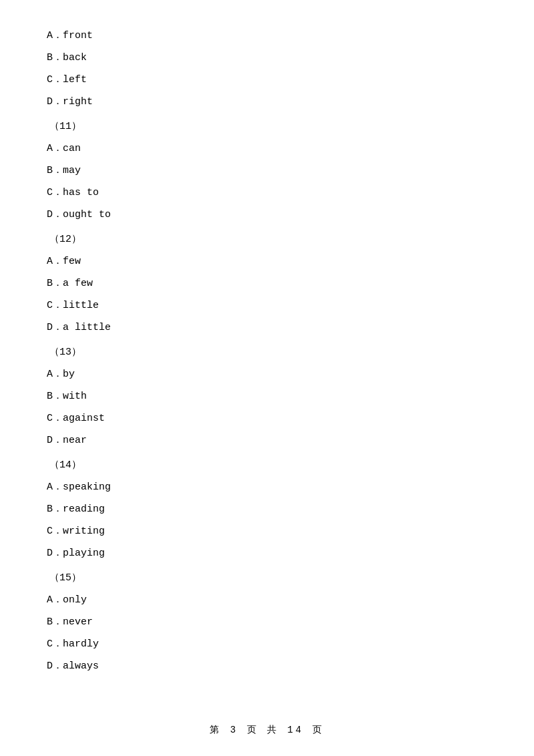  What do you see at coordinates (267, 488) in the screenshot?
I see `option-a-14: A．speaking` at bounding box center [267, 488].